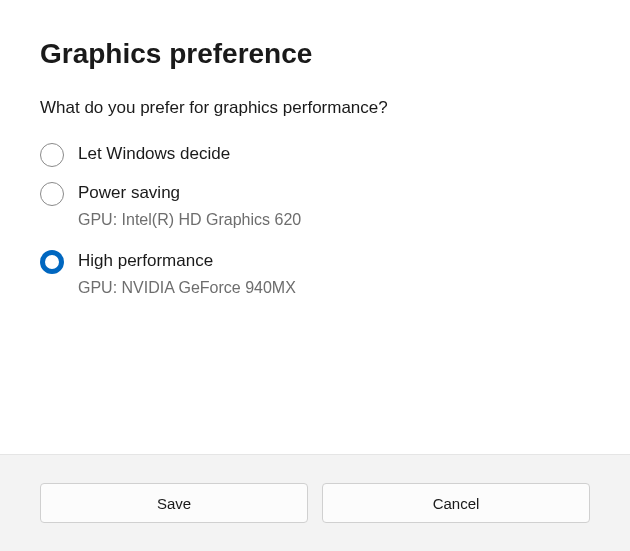 The width and height of the screenshot is (630, 551). I want to click on option-text: Power saving GPU: Intel(R) HD Graphics 6…, so click(190, 208).